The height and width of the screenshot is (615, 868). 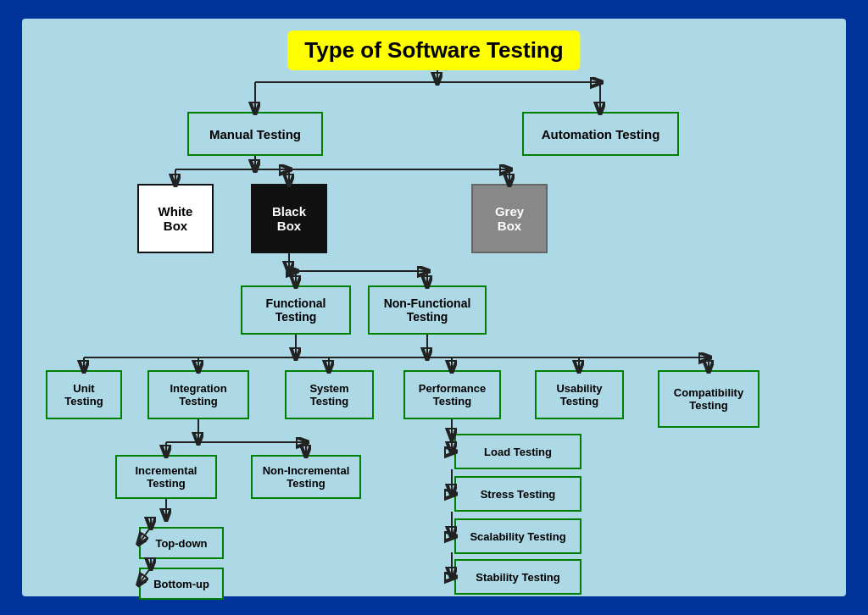 I want to click on integration-testing-node: Integration Testing, so click(x=198, y=395).